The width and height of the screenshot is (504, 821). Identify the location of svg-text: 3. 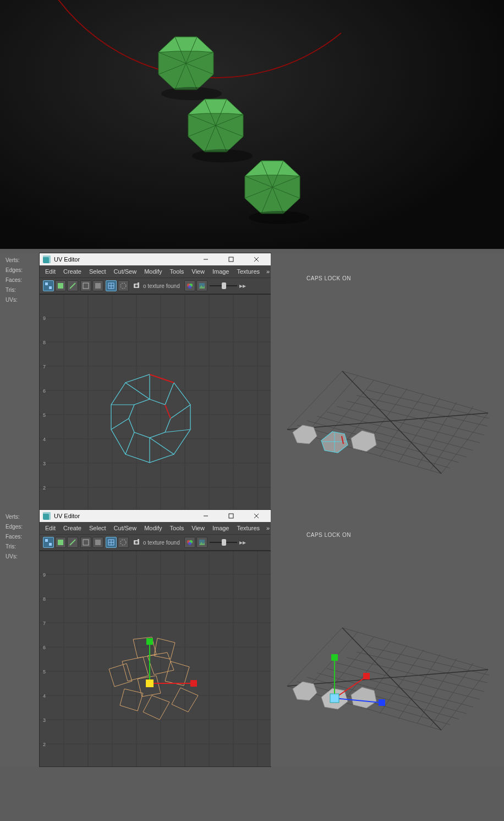
(44, 464).